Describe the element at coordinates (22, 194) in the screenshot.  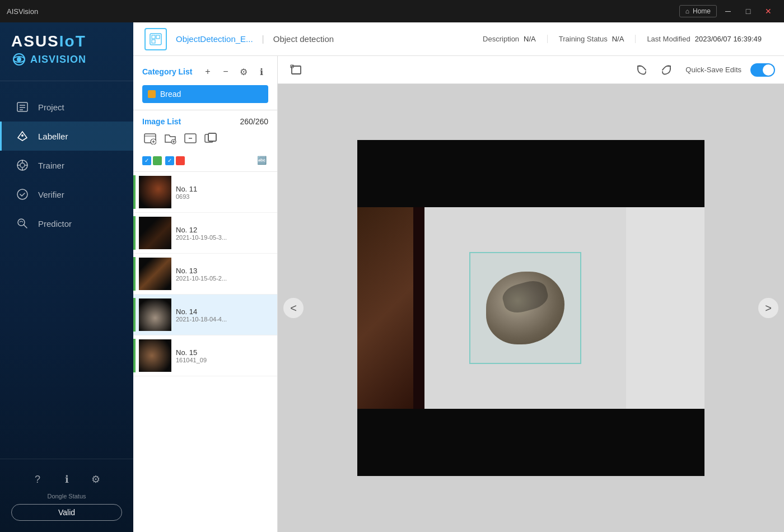
I see `verifier-icon` at that location.